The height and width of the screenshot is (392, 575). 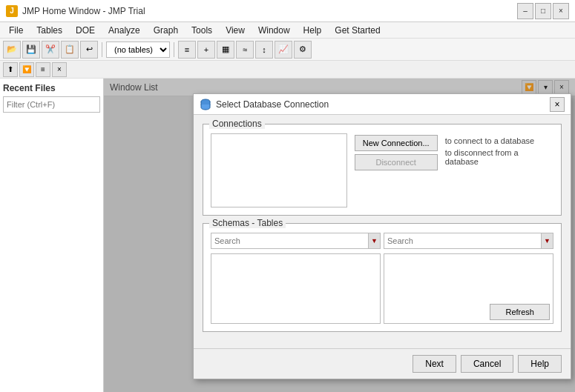 I want to click on schemas-search-right-wrap: ▼, so click(x=469, y=241).